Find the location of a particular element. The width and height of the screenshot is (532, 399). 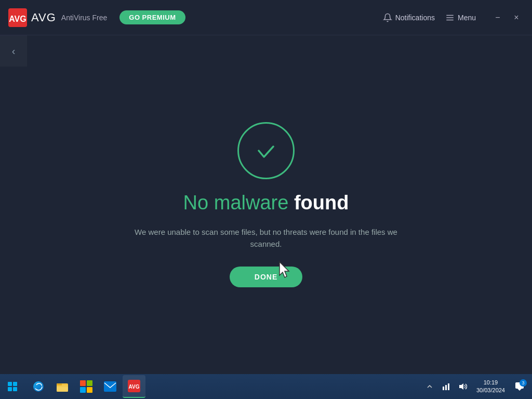

notifications-label: Notifications is located at coordinates (415, 18).